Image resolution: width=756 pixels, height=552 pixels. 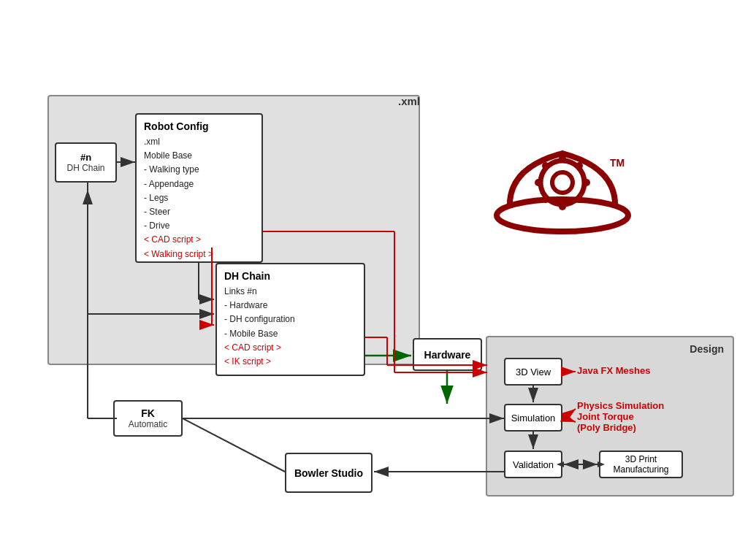 What do you see at coordinates (533, 372) in the screenshot?
I see `view-3d-label: 3D View` at bounding box center [533, 372].